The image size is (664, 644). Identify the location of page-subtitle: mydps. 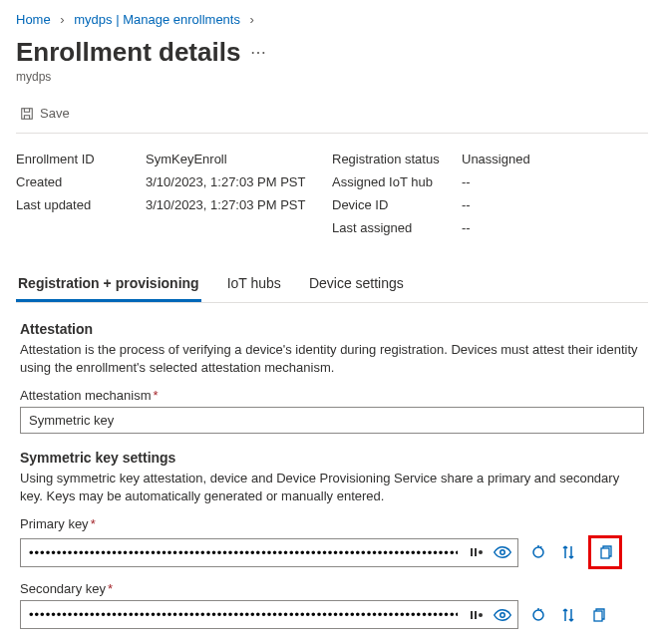
(332, 77).